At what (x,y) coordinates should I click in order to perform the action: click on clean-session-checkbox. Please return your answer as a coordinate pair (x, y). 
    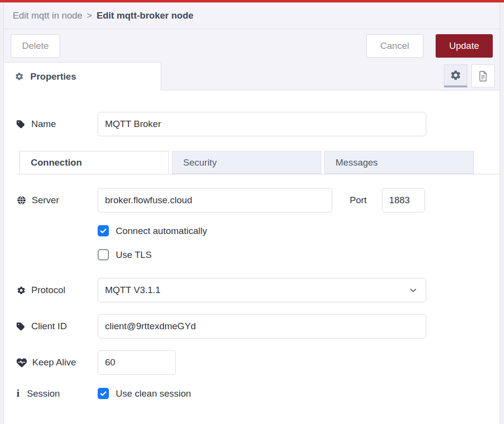
    Looking at the image, I should click on (104, 394).